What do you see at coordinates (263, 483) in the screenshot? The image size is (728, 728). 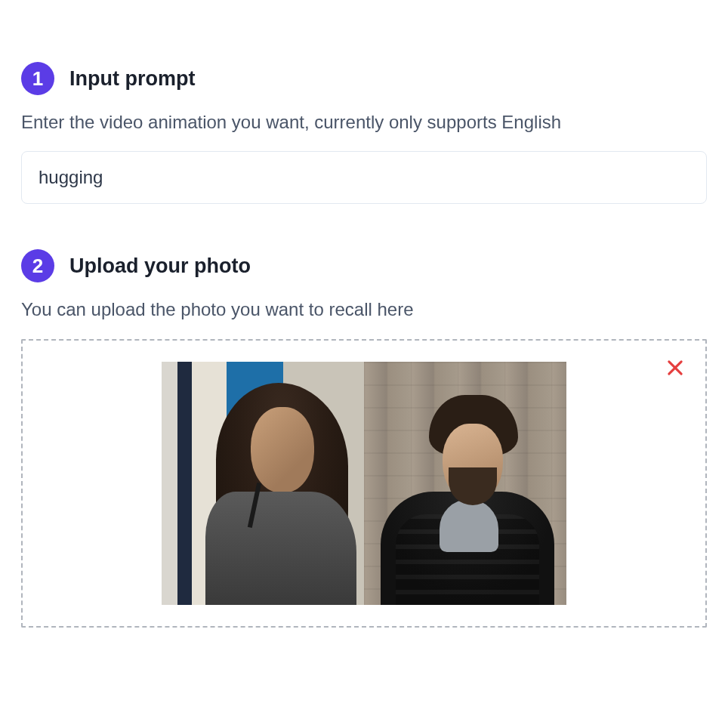 I see `photo-left-half` at bounding box center [263, 483].